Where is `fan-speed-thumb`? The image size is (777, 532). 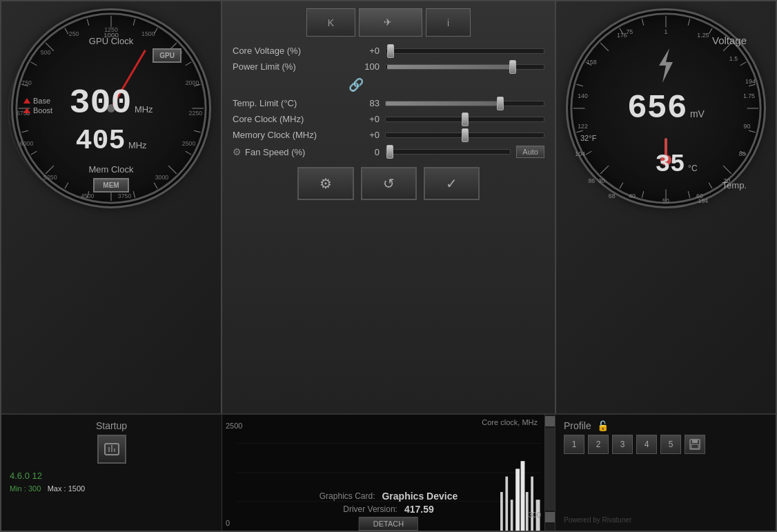 fan-speed-thumb is located at coordinates (390, 152).